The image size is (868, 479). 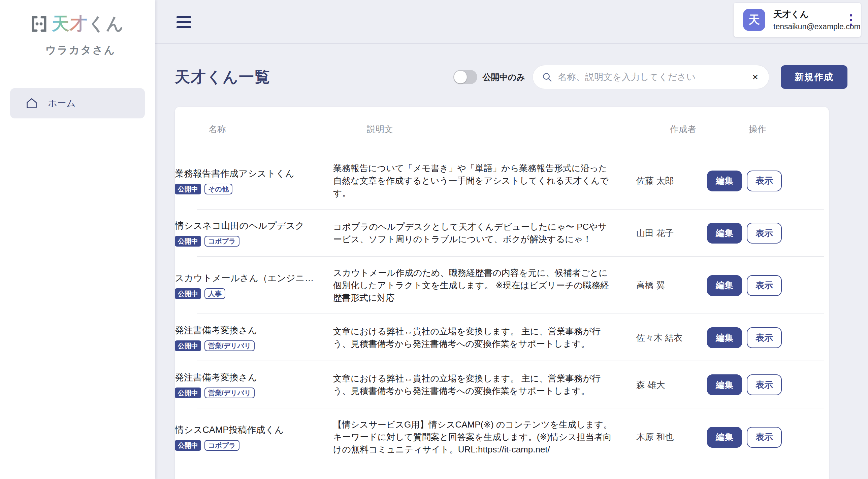 What do you see at coordinates (672, 181) in the screenshot?
I see `author-name: 佐藤 太郎` at bounding box center [672, 181].